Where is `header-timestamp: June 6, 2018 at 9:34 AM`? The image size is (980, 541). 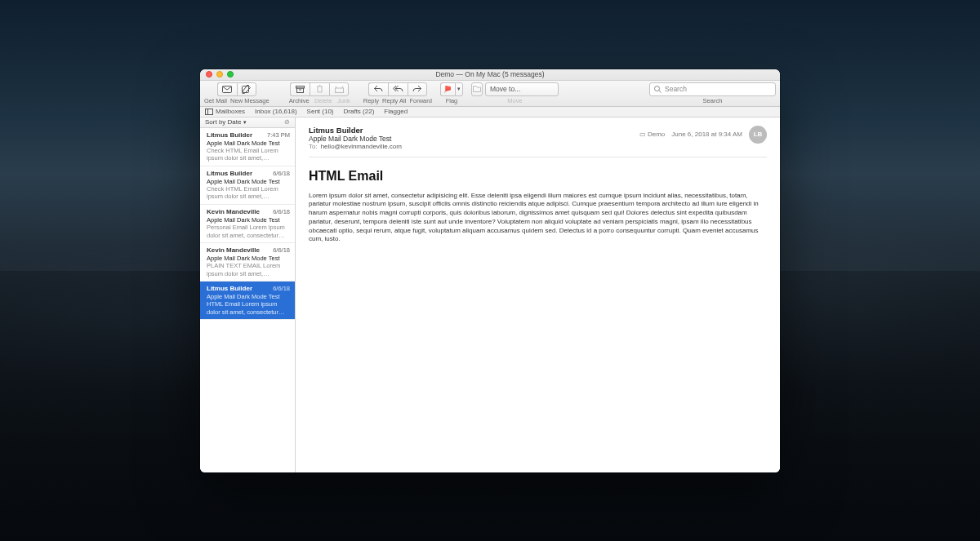 header-timestamp: June 6, 2018 at 9:34 AM is located at coordinates (707, 134).